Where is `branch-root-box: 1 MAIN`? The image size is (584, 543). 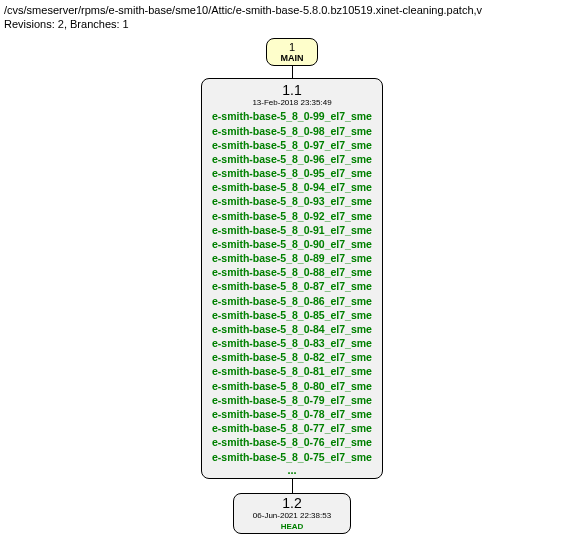 branch-root-box: 1 MAIN is located at coordinates (292, 52).